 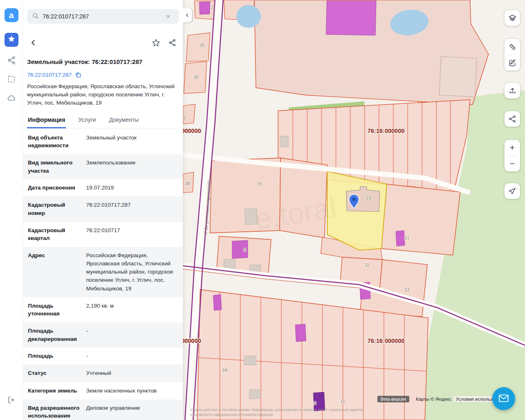 I want to click on info-label: Категория земель, so click(x=55, y=391).